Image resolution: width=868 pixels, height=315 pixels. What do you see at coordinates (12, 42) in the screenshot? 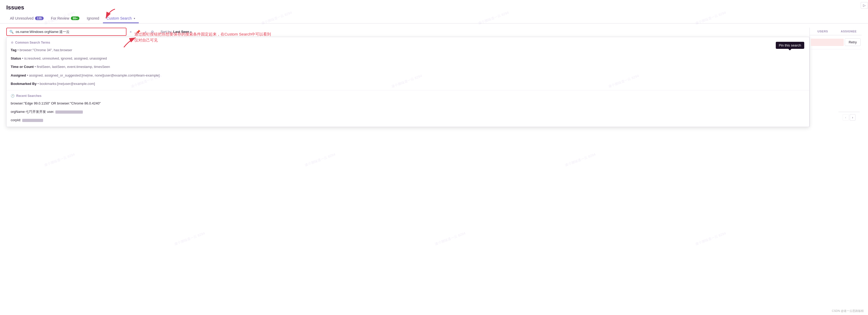
I see `star-icon: ☆` at bounding box center [12, 42].